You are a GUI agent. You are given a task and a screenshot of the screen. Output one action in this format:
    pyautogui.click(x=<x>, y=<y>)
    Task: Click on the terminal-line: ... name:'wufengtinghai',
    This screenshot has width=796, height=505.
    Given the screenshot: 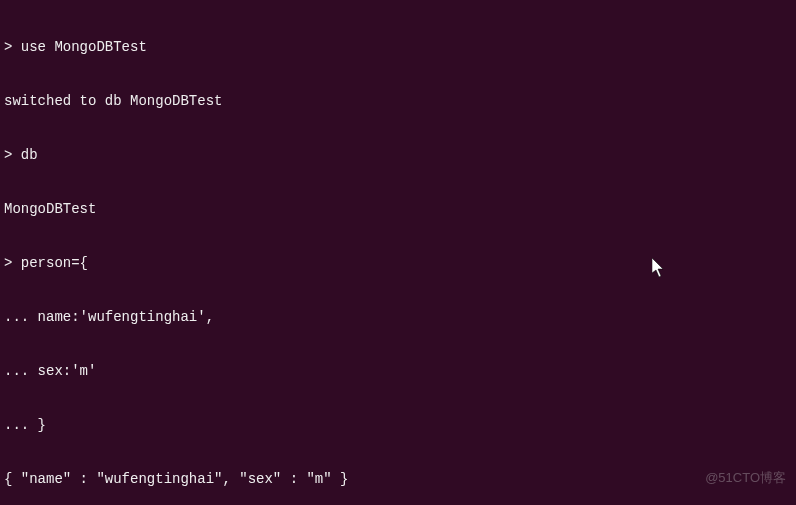 What is the action you would take?
    pyautogui.click(x=398, y=317)
    